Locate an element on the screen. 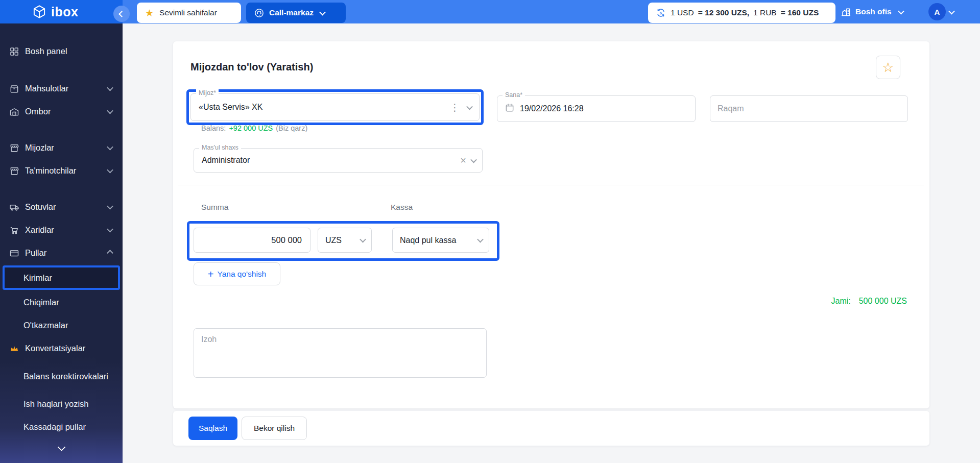  sidebar-label: Kirimlar is located at coordinates (38, 278).